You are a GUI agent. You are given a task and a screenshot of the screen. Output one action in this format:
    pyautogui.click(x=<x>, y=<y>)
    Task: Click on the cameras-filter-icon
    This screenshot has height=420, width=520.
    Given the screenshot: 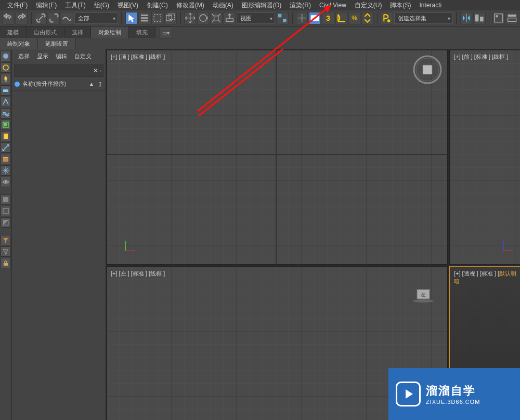 What is the action you would take?
    pyautogui.click(x=6, y=90)
    